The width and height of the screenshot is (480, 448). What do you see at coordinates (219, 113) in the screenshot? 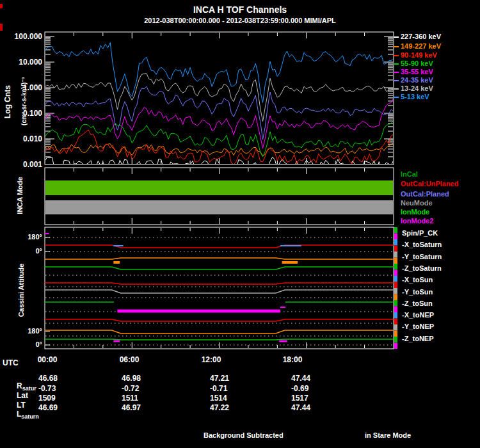
I see `series-24-35-kev` at bounding box center [219, 113].